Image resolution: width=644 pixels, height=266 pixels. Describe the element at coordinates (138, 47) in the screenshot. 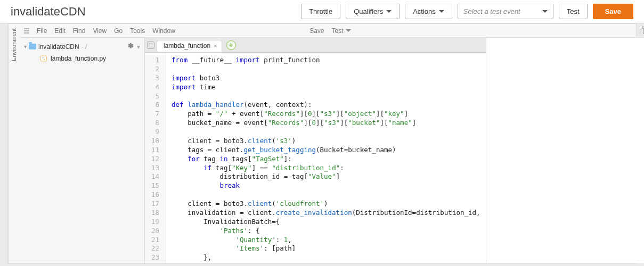

I see `tree-menu-caret-icon: ▾` at that location.